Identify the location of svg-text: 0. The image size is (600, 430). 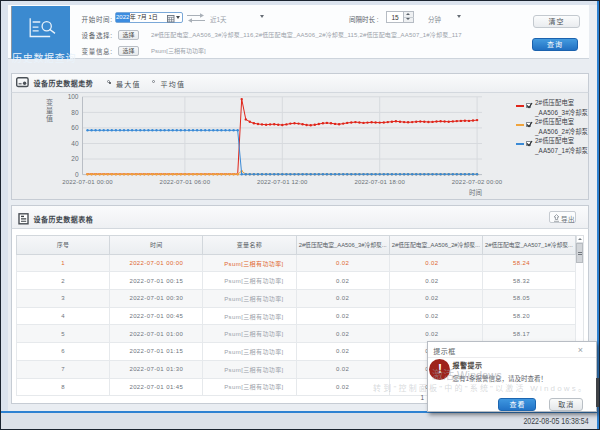
(77, 174).